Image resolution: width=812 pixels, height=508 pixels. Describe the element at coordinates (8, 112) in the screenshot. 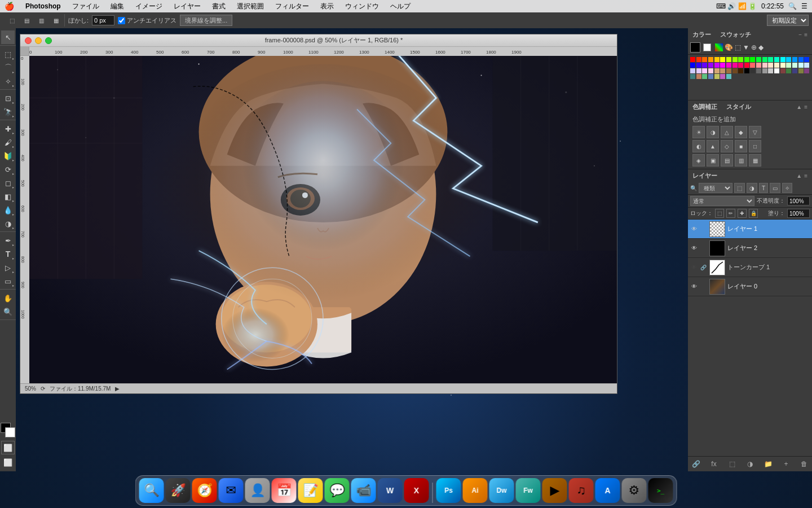

I see `eyedropper-btn: 🔭▸` at that location.